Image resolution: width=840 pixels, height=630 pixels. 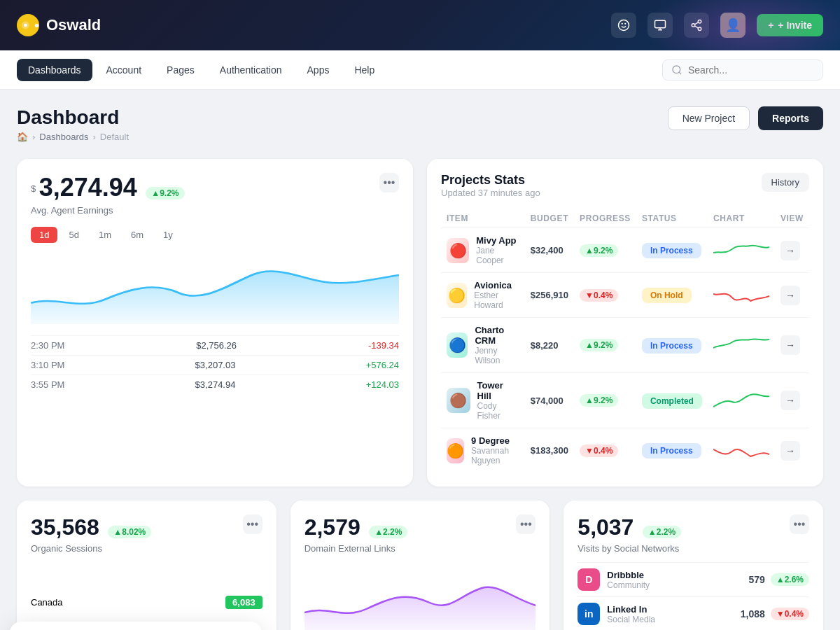 What do you see at coordinates (244, 602) in the screenshot?
I see `canada-value: 6,083` at bounding box center [244, 602].